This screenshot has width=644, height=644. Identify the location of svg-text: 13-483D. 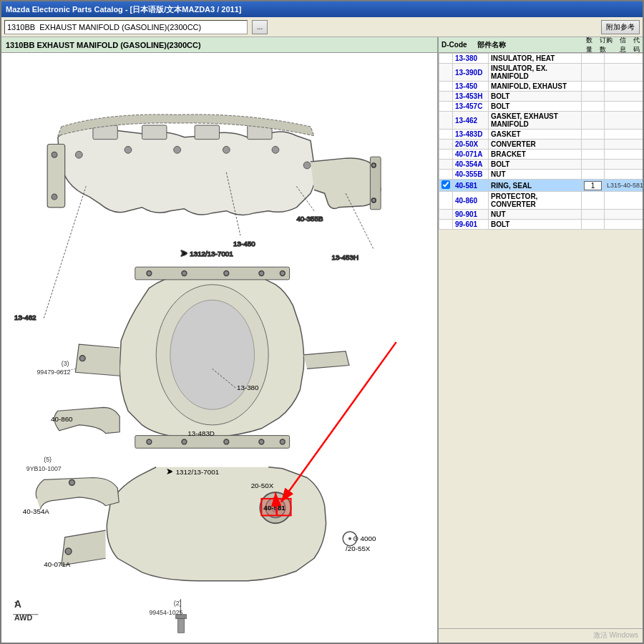
(201, 434).